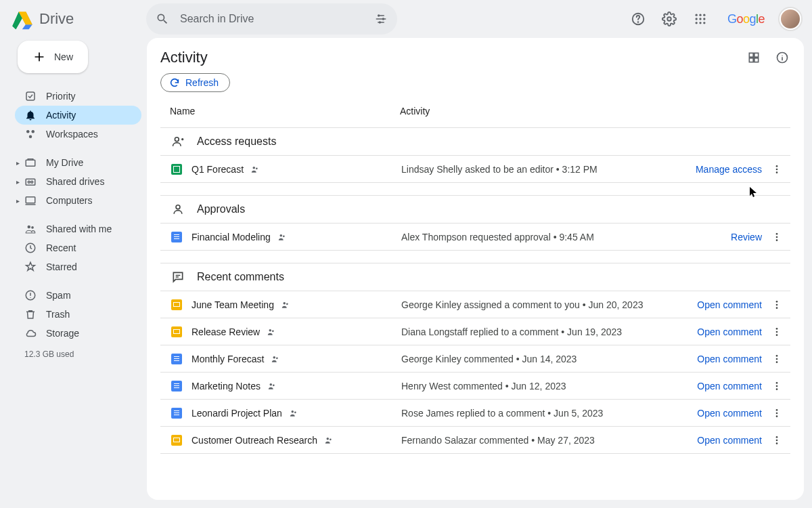 The image size is (812, 508). Describe the element at coordinates (30, 267) in the screenshot. I see `star-icon` at that location.